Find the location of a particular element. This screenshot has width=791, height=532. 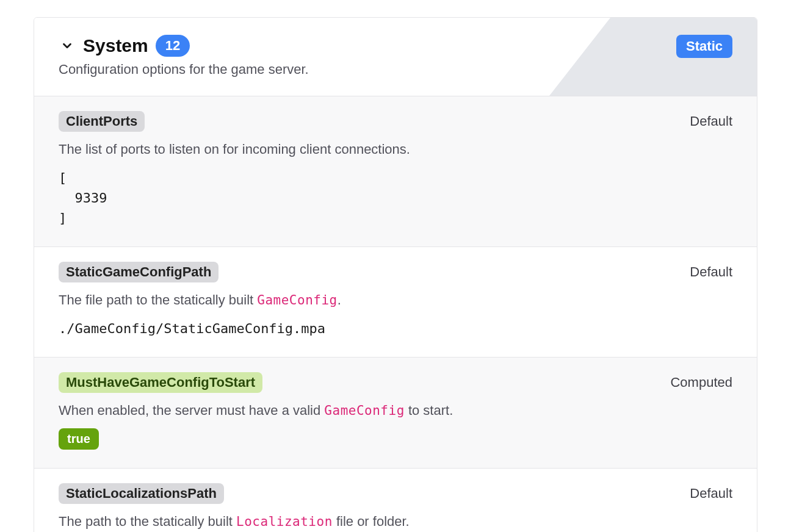

config-item-header: ClientPortsDefault is located at coordinates (396, 121).